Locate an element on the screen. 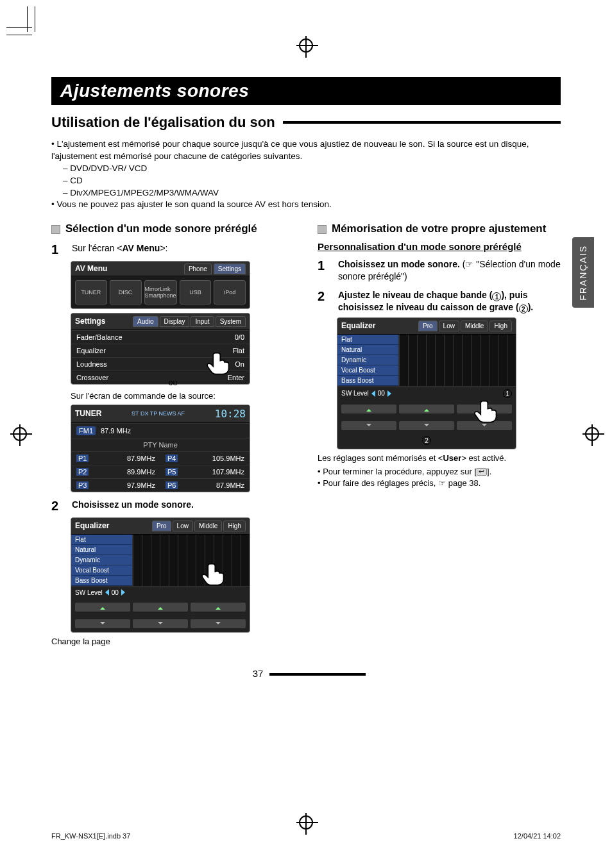  registration-mark-right is located at coordinates (592, 434).